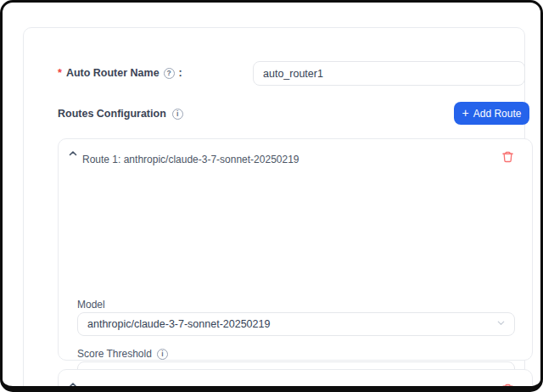 The width and height of the screenshot is (543, 392). What do you see at coordinates (191, 160) in the screenshot?
I see `route-1-title: Route 1: anthropic/claude-3-7-sonnet-202…` at bounding box center [191, 160].